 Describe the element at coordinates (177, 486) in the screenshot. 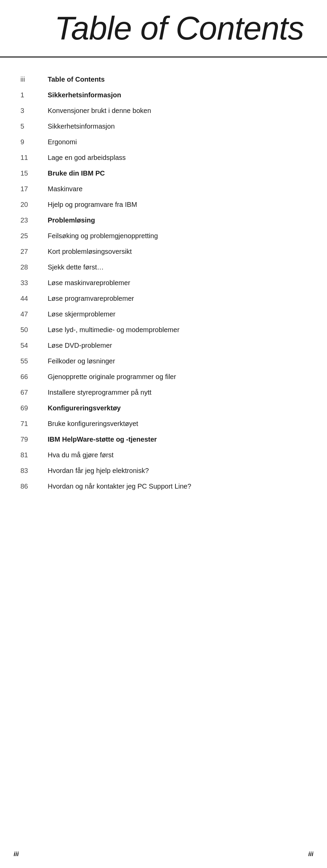

I see `toc-entry-label: Hvordan og når kontakter jeg PC Support …` at that location.